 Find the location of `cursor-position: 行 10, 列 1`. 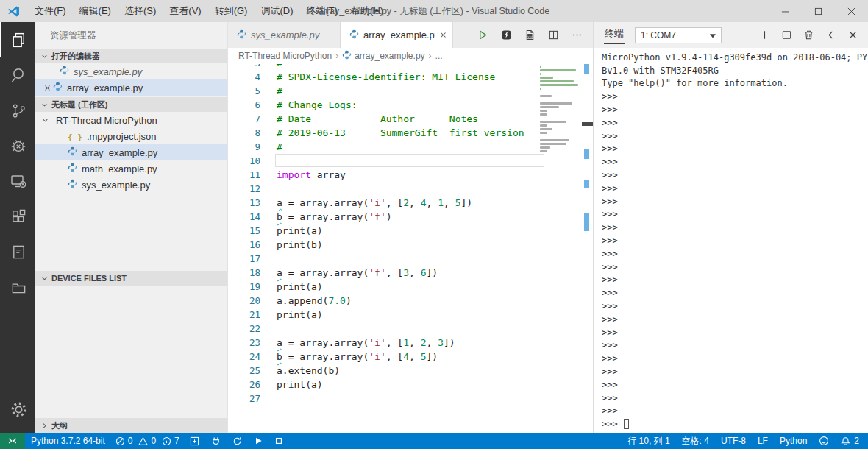

cursor-position: 行 10, 列 1 is located at coordinates (649, 441).